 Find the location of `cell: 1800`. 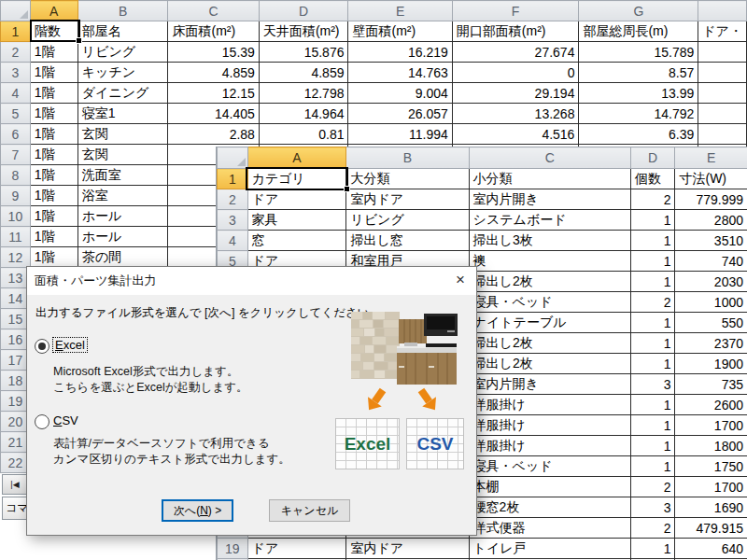

cell: 1800 is located at coordinates (712, 446).